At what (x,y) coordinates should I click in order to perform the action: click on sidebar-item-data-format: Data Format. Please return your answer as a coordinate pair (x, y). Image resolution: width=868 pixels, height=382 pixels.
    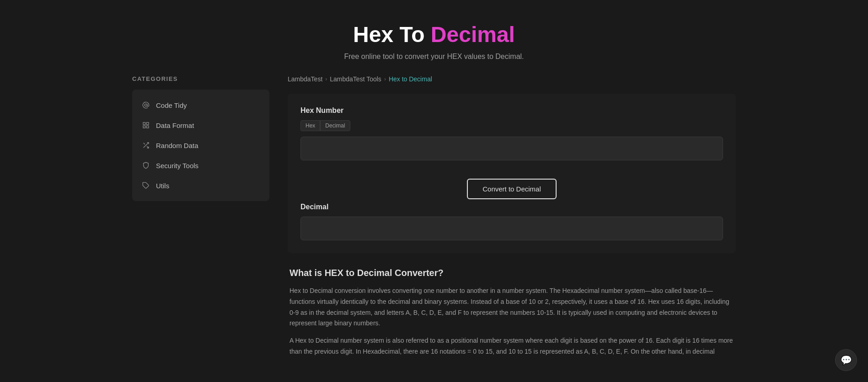
    Looking at the image, I should click on (201, 125).